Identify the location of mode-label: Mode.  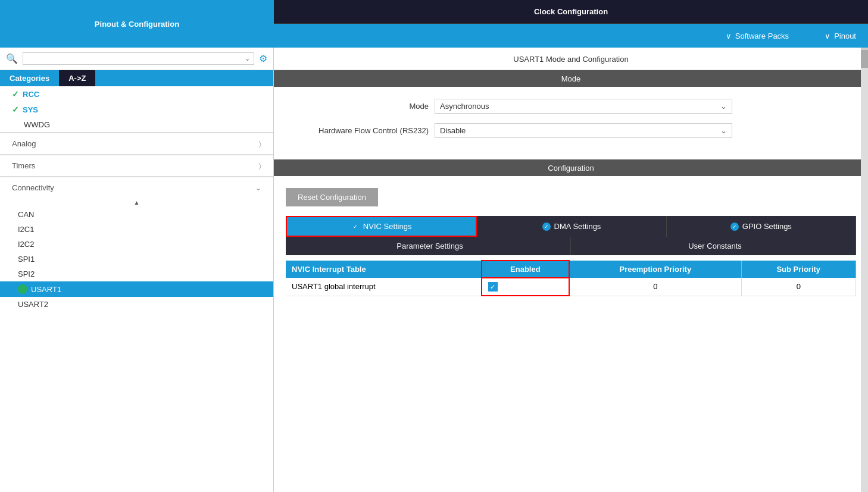
(363, 106).